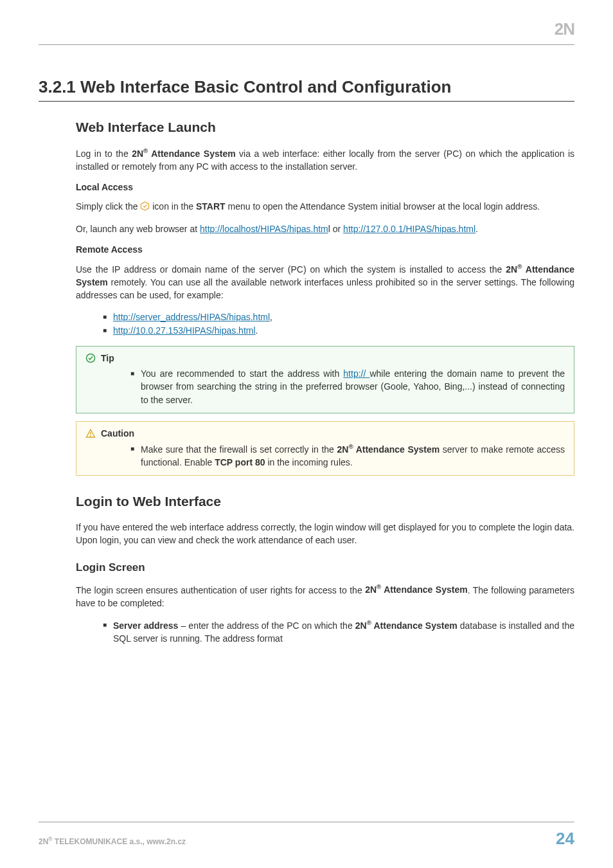  Describe the element at coordinates (184, 330) in the screenshot. I see `link-ip-example: http://10.0.27.153/HIPAS/hipas.html` at that location.